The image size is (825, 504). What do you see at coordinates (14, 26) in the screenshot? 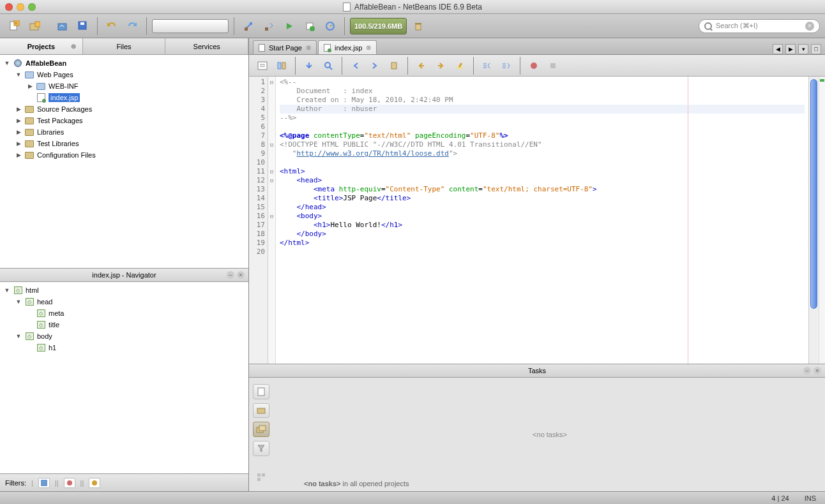
I see `new-file-button` at bounding box center [14, 26].